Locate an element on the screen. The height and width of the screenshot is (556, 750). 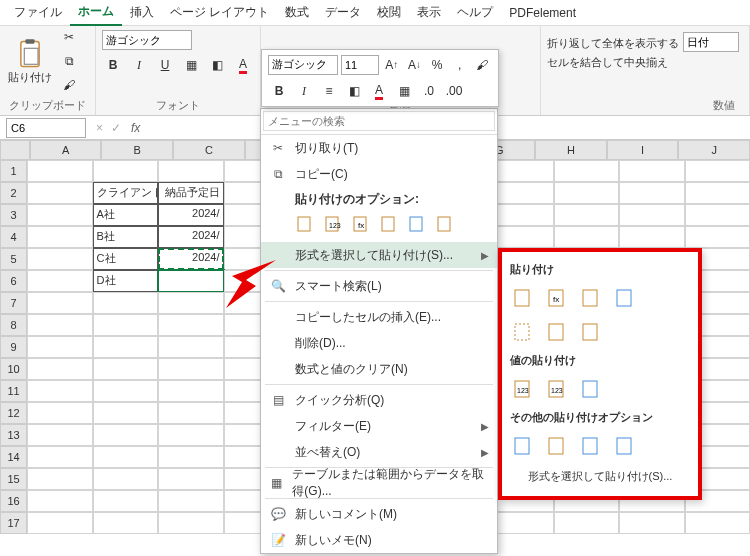
mini-comma: , is located at coordinates (460, 65).